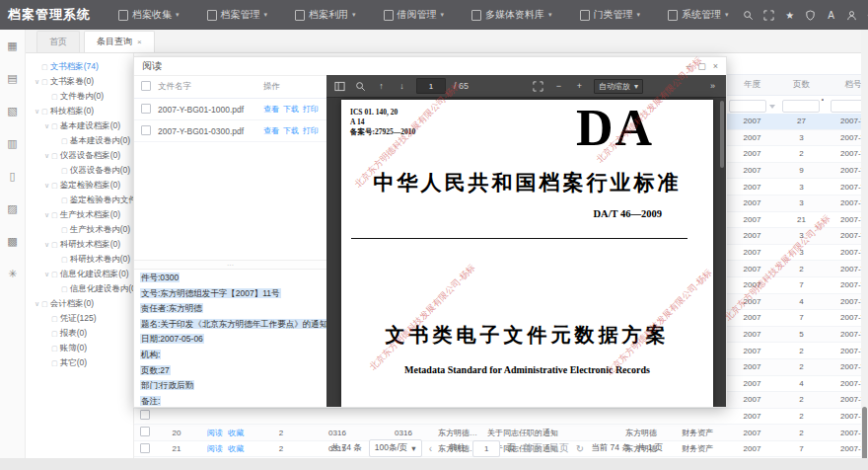  Describe the element at coordinates (79, 304) in the screenshot. I see `tree-item: ∨▢会计档案(0)` at that location.